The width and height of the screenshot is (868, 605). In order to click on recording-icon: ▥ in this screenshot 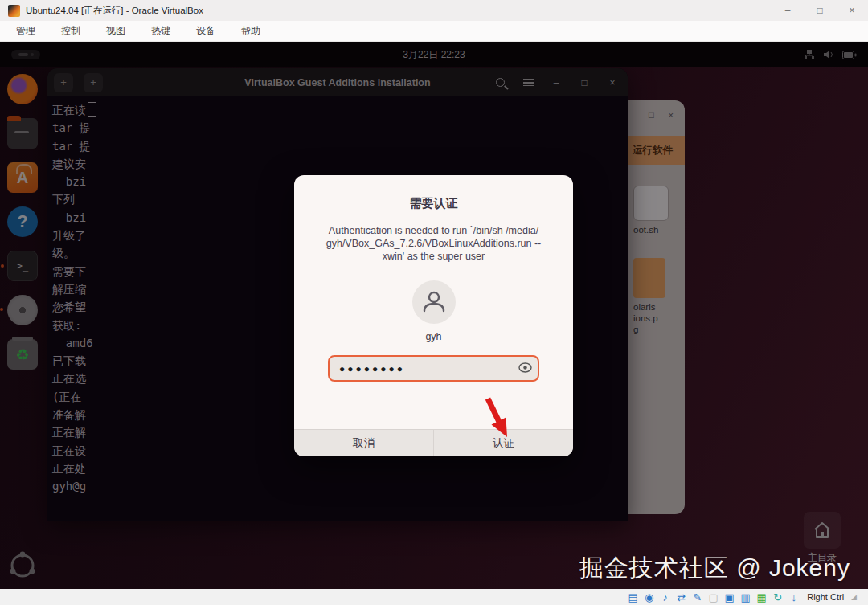, I will do `click(746, 598)`.